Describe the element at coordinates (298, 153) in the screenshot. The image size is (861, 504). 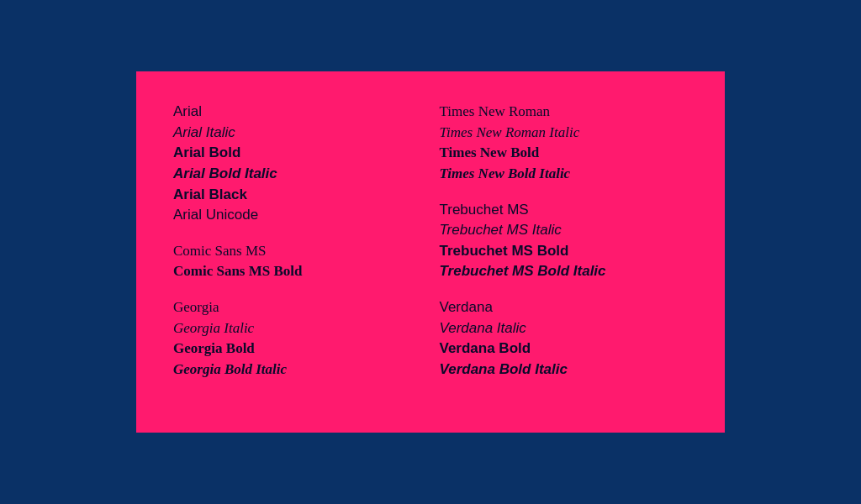
I see `arial-bold-label: Arial Bold` at that location.